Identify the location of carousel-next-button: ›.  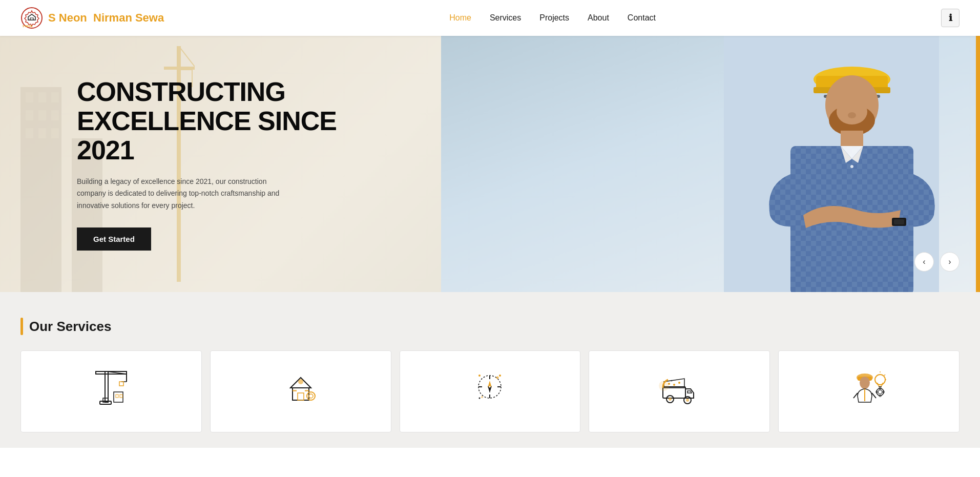
(950, 262).